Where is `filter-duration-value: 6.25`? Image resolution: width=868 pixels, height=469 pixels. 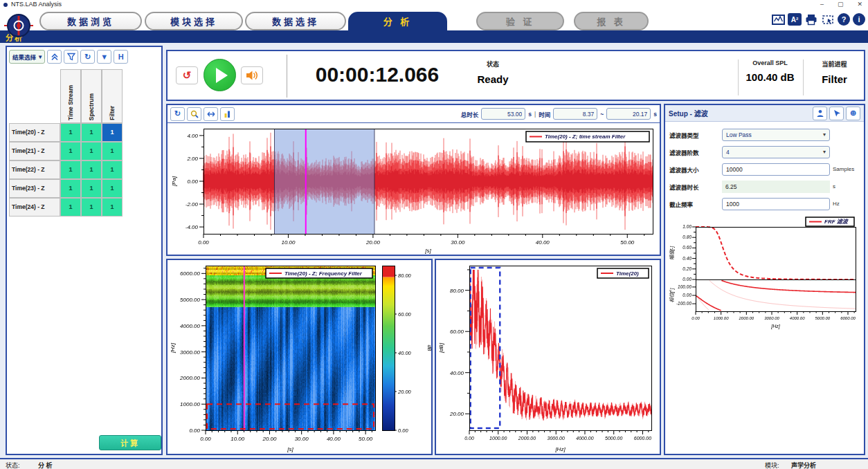
filter-duration-value: 6.25 is located at coordinates (776, 187).